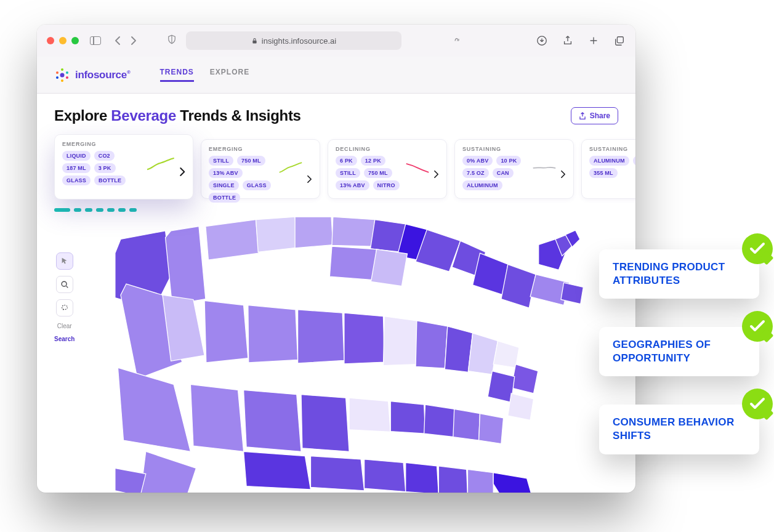  What do you see at coordinates (581, 41) in the screenshot?
I see `browser-right-controls` at bounding box center [581, 41].